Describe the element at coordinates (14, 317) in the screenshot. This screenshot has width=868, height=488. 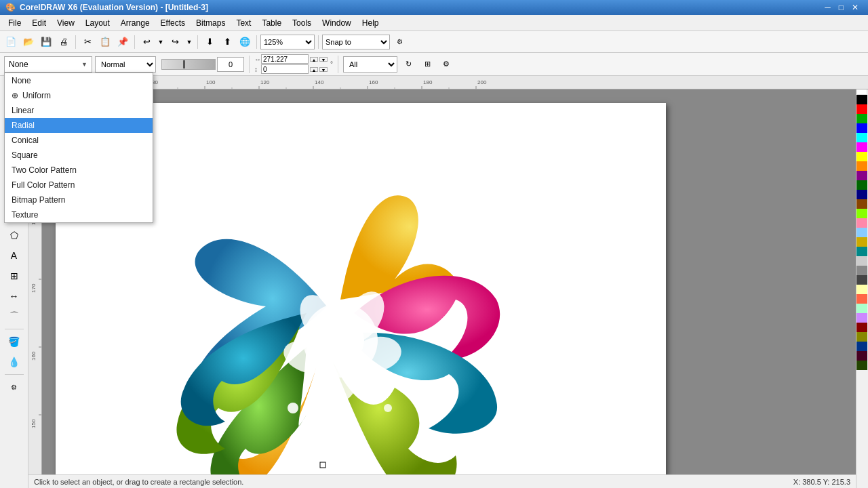
I see `connector-tool: ⌒` at that location.